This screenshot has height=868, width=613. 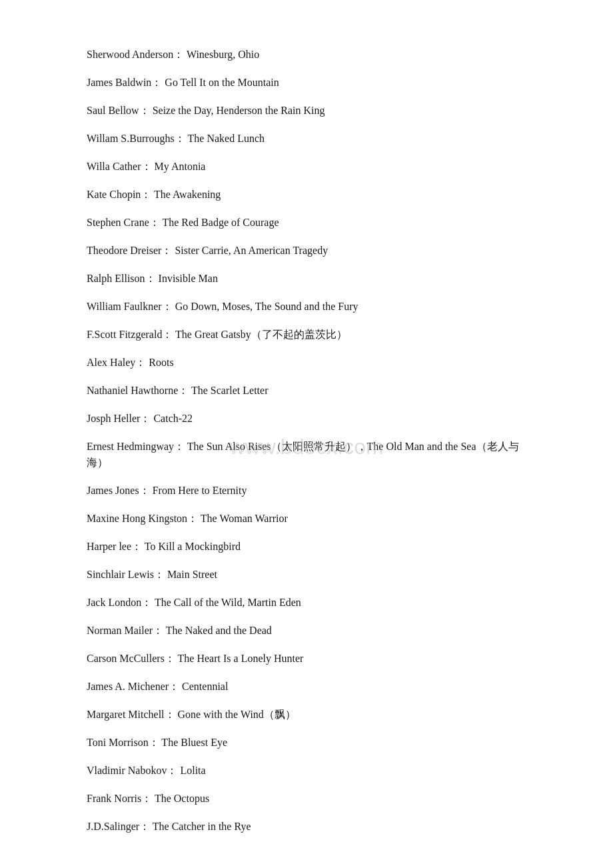 What do you see at coordinates (310, 715) in the screenshot?
I see `list-item: Margaret Mitchell： Gone with the Wind（飘）` at bounding box center [310, 715].